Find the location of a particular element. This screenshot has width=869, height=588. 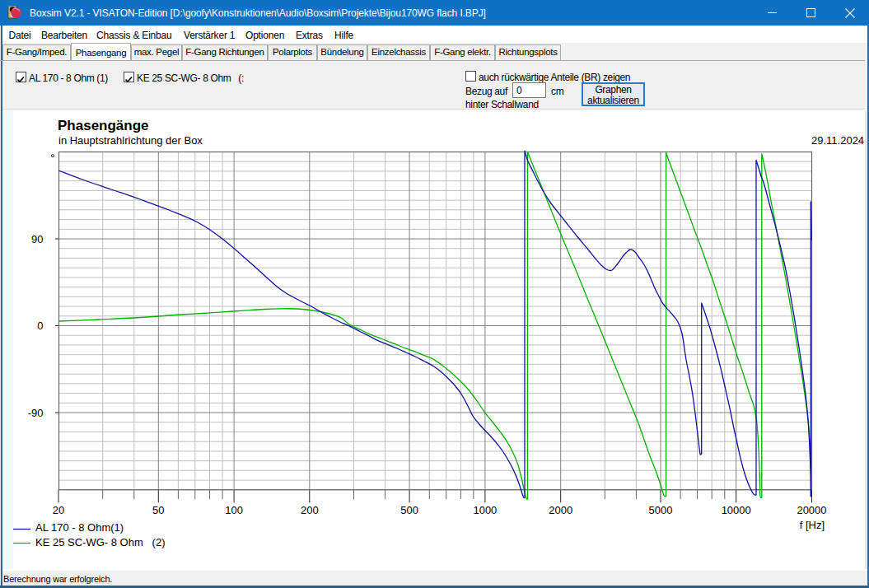

svg-text: 10000 is located at coordinates (736, 511).